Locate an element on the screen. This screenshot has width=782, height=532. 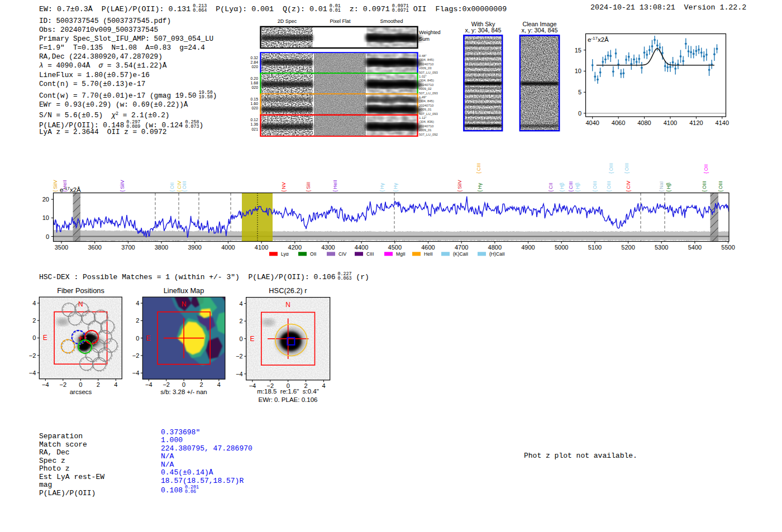
svg-text: 4500 is located at coordinates (395, 247).